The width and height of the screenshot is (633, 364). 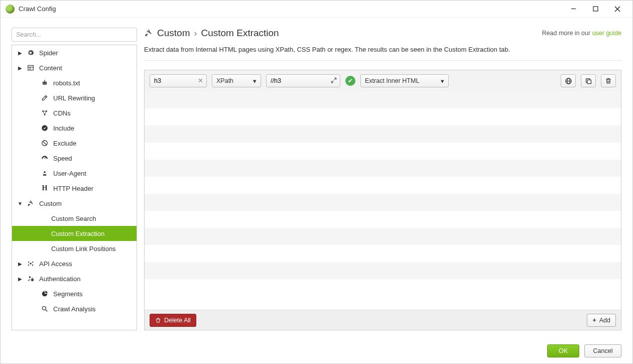 I want to click on delete-all-button: Delete All, so click(x=173, y=320).